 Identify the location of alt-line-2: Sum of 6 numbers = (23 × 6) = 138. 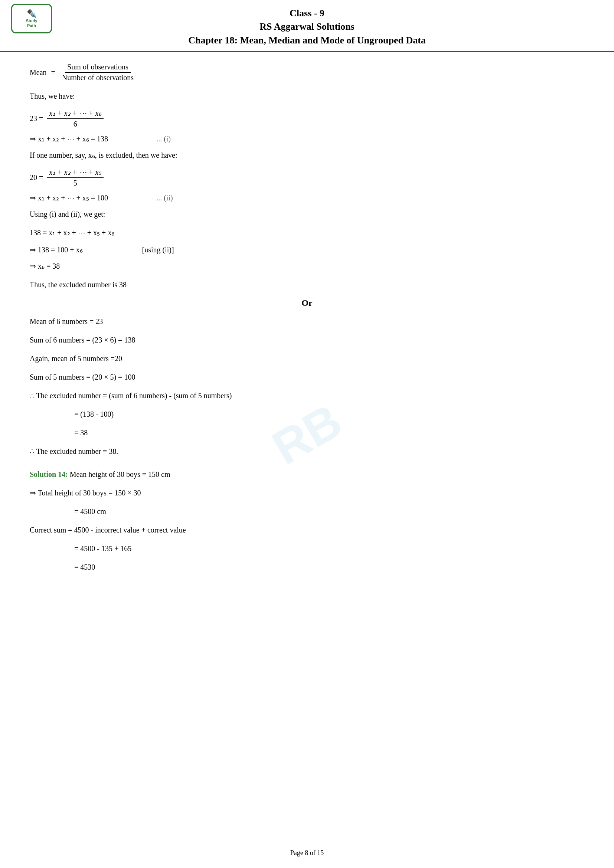
(307, 340).